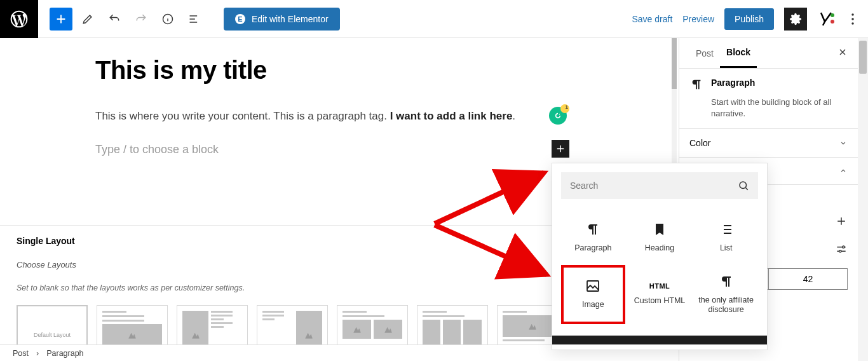 The width and height of the screenshot is (868, 361). What do you see at coordinates (387, 116) in the screenshot?
I see `paragraph-block: This is where you write your content. Th…` at bounding box center [387, 116].